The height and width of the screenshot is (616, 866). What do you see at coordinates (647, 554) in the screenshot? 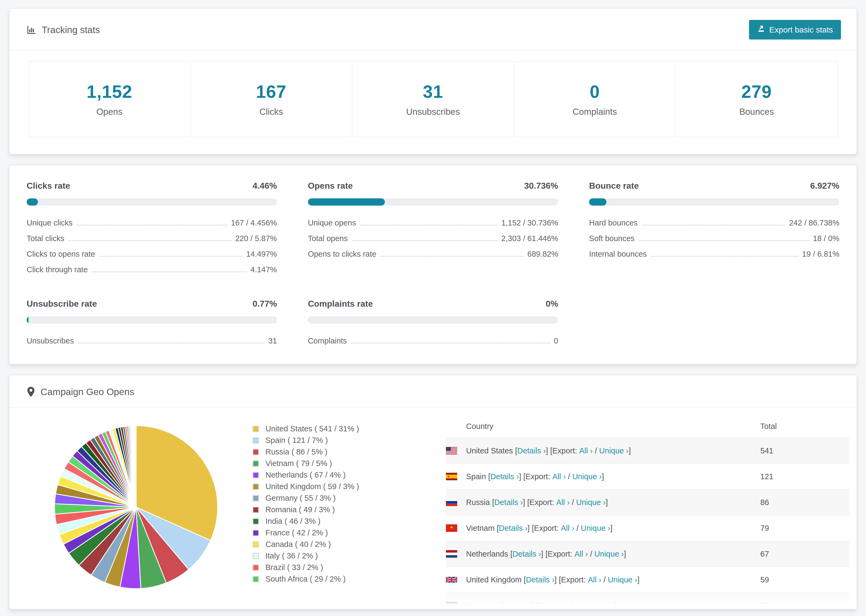
I see `geo-table-row-netherlands: Netherlands [Details ›] [Export: All › /…` at bounding box center [647, 554].